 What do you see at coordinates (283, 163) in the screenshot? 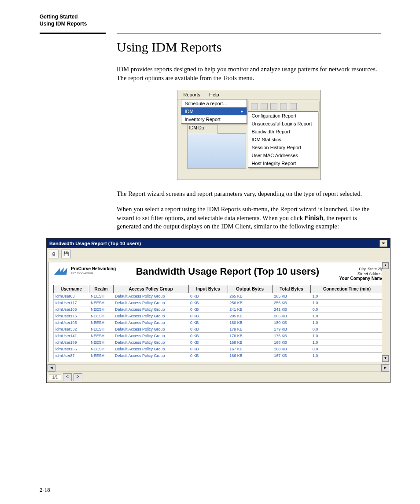
I see `submenu-item: Host Integrity Report` at bounding box center [283, 163].